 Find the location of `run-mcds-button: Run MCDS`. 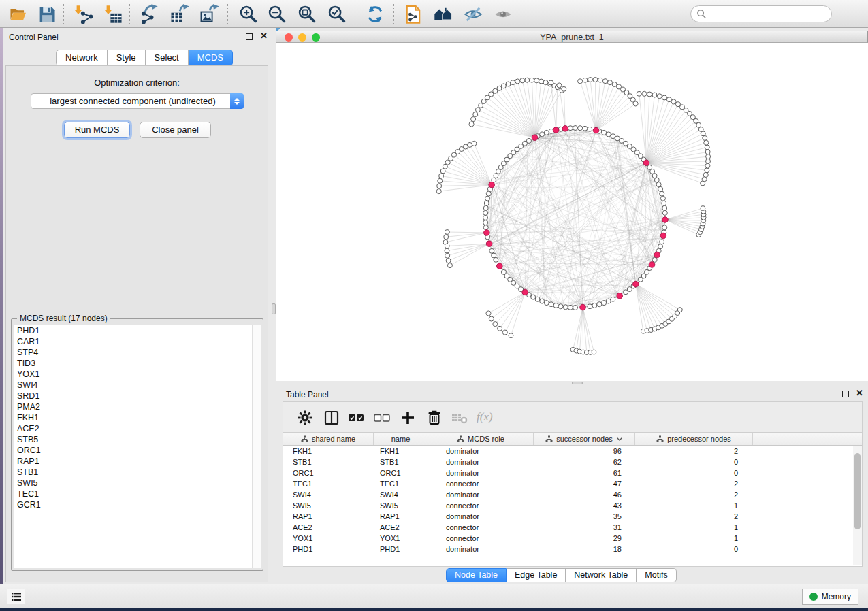

run-mcds-button: Run MCDS is located at coordinates (97, 130).